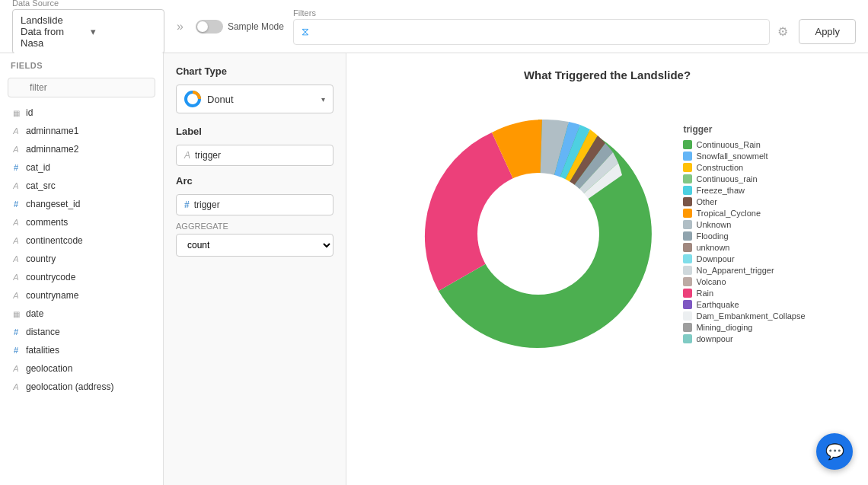 Image resolution: width=868 pixels, height=485 pixels. What do you see at coordinates (712, 236) in the screenshot?
I see `legend-item-label: Flooding` at bounding box center [712, 236].